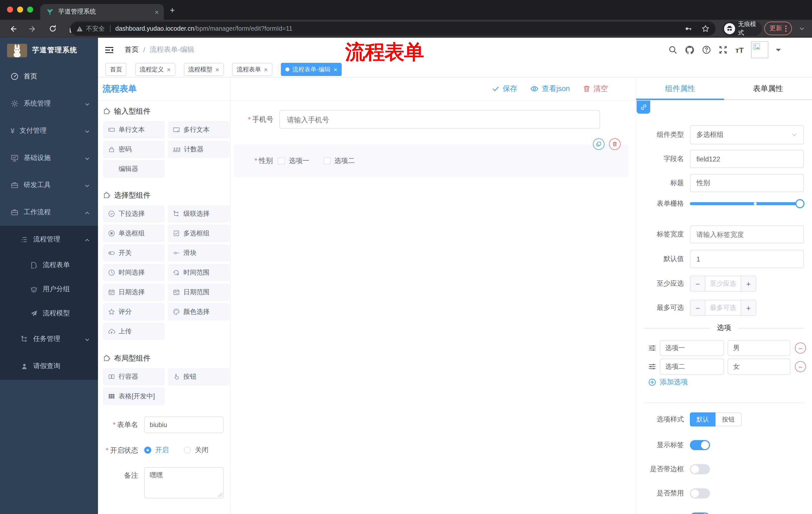  What do you see at coordinates (802, 29) in the screenshot?
I see `profile-chevron-icon` at bounding box center [802, 29].